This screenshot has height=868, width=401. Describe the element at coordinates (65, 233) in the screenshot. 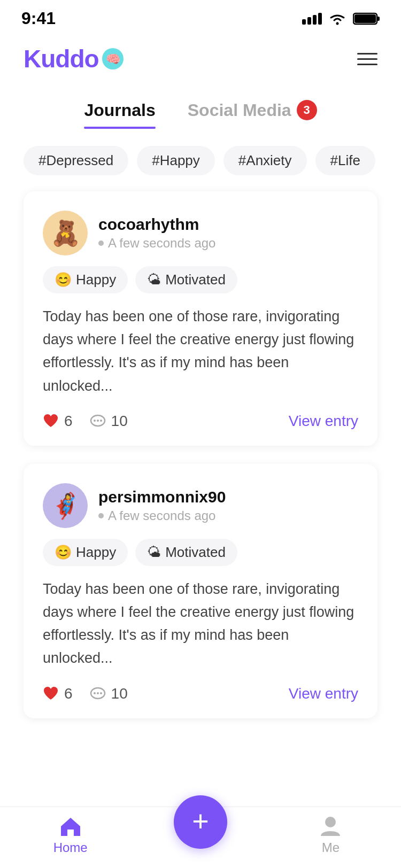

I see `avatar: 🧸` at that location.